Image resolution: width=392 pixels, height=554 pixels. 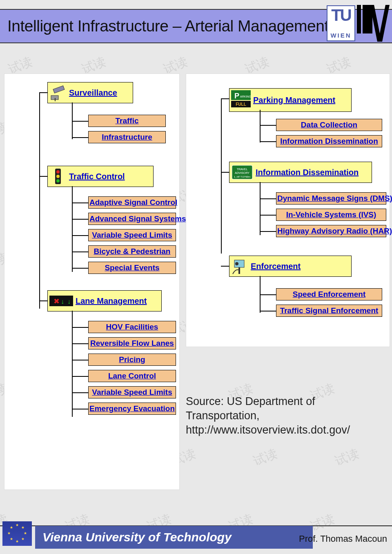 I want to click on svg-text: TRAVEL, so click(x=243, y=169).